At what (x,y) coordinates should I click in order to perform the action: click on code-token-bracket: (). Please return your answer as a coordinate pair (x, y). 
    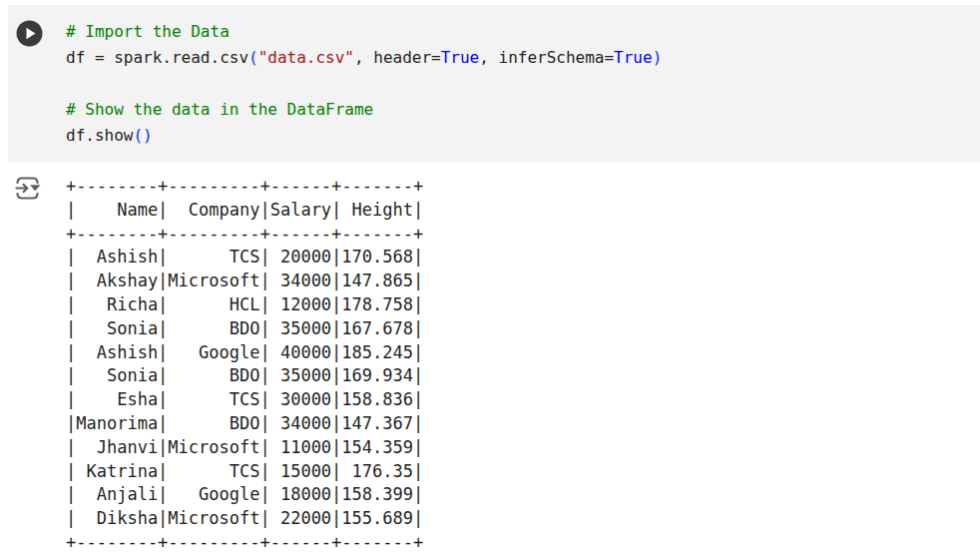
    Looking at the image, I should click on (142, 136).